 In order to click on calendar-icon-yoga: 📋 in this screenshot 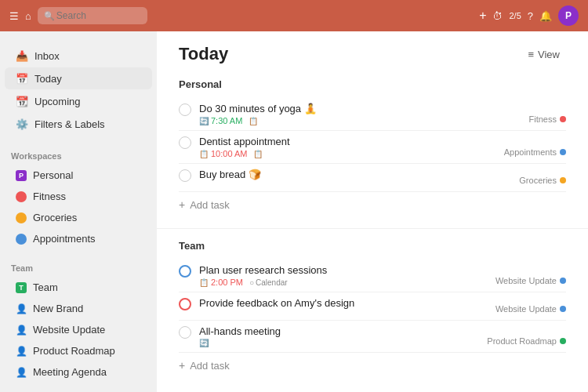, I will do `click(253, 121)`.